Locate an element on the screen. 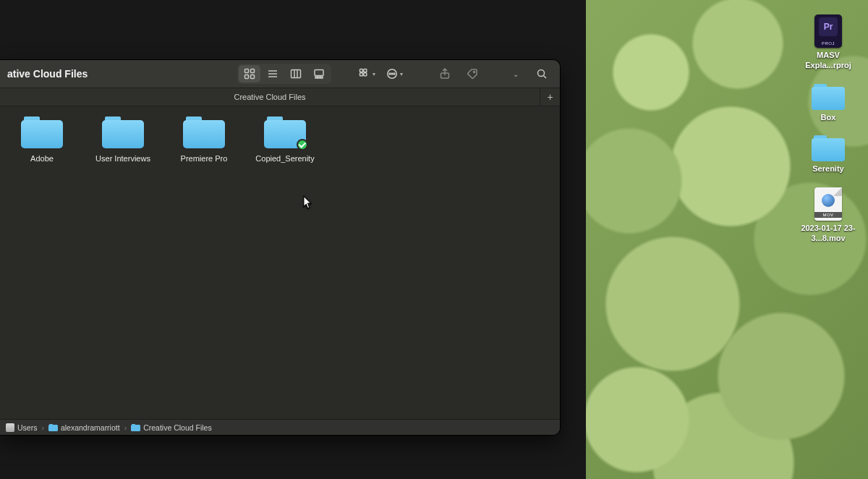 The height and width of the screenshot is (479, 868). desktop-item-premiere-project: PrPROJ MASV Expla...rproj is located at coordinates (828, 43).